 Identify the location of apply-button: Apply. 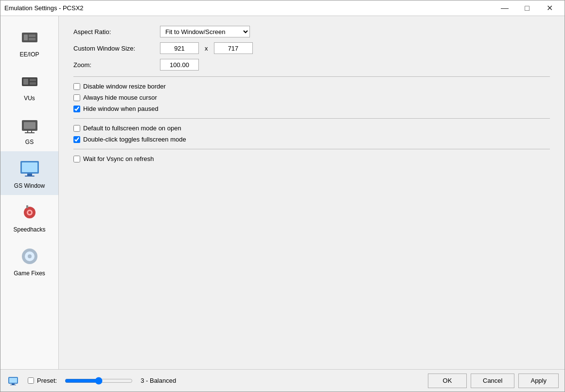
(539, 381).